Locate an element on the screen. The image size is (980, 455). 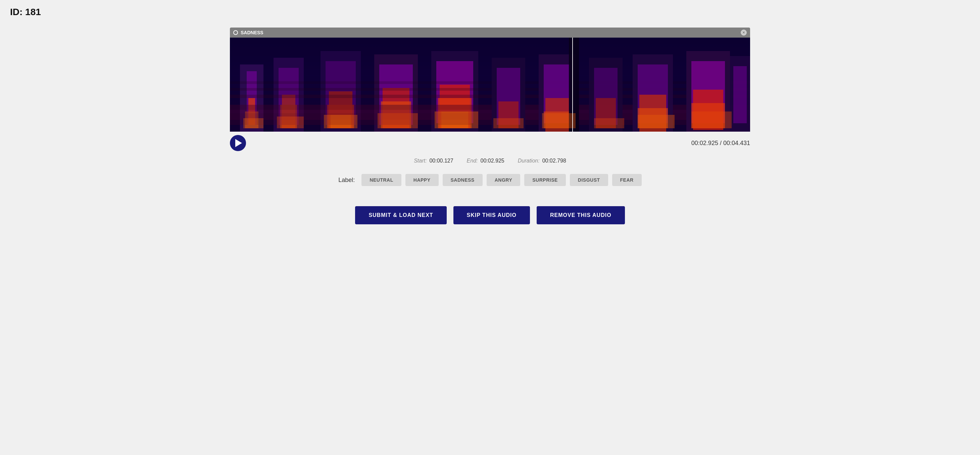
emotion-label: SADNESS is located at coordinates (252, 33).